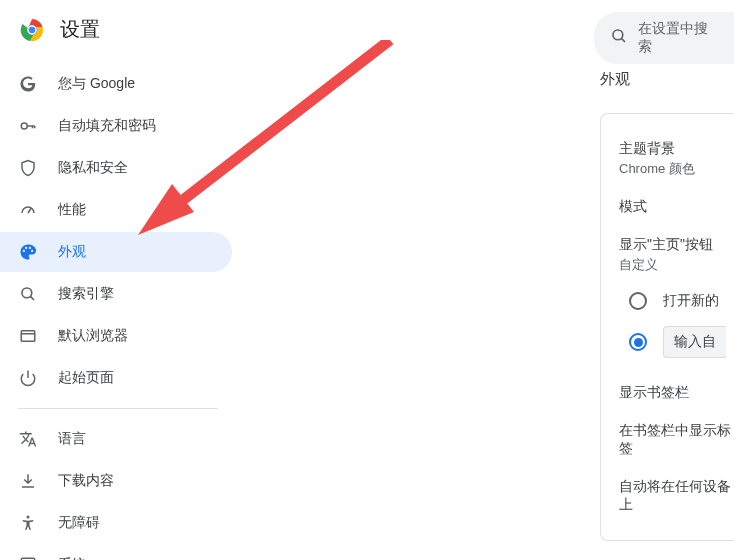  I want to click on mode-label: 模式, so click(676, 207).